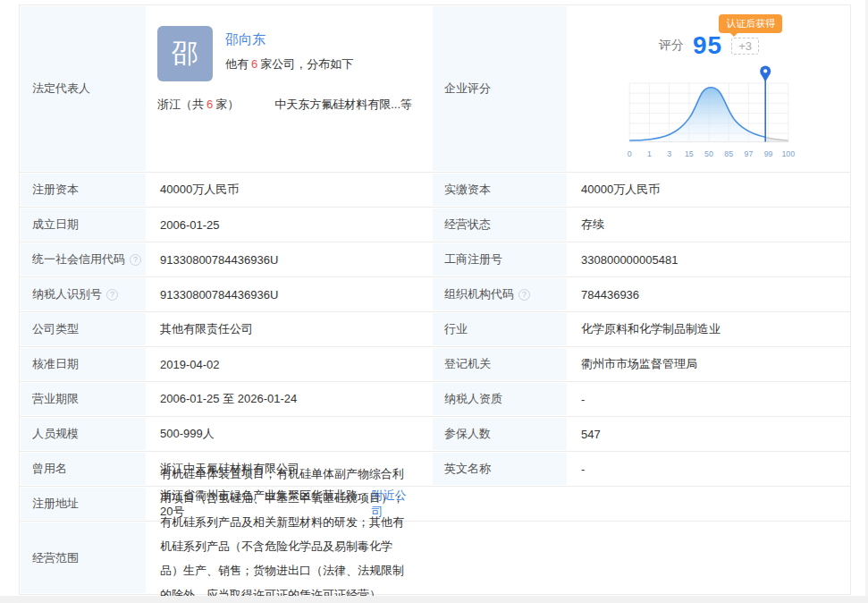 Image resolution: width=868 pixels, height=603 pixels. I want to click on field-label-business-scope: 经营范围, so click(83, 558).